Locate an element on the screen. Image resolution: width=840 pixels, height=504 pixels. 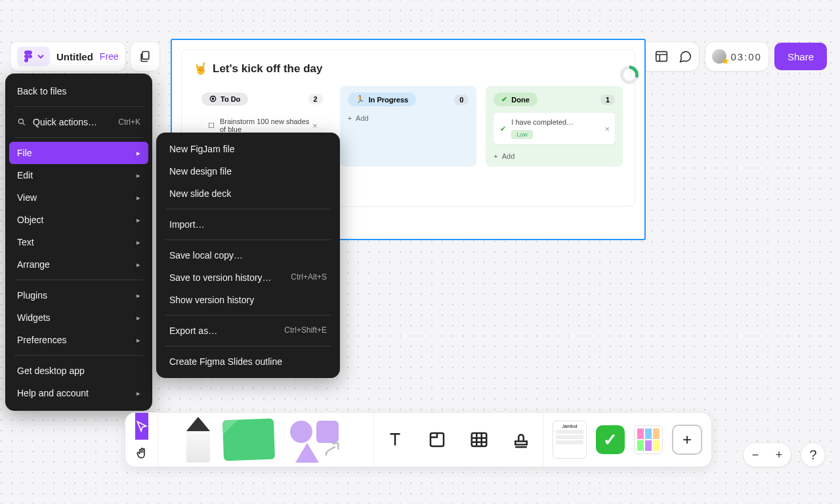
arrow-icon is located at coordinates (332, 450).